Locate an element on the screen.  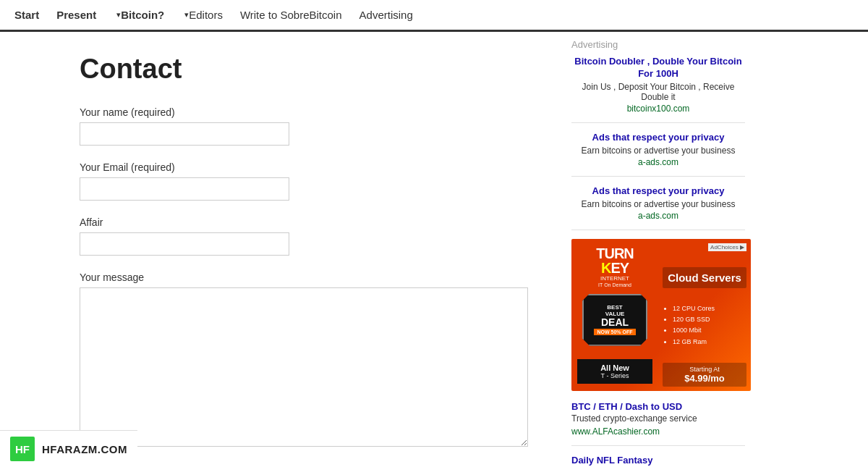
adchoices-badge: AdChoices ▶ is located at coordinates (728, 248).